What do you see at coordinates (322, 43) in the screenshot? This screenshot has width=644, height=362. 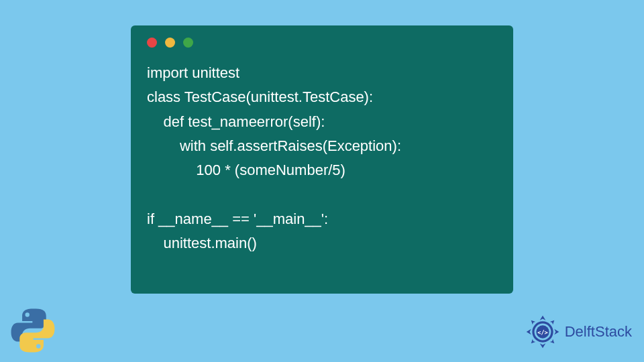 I see `window-controls` at bounding box center [322, 43].